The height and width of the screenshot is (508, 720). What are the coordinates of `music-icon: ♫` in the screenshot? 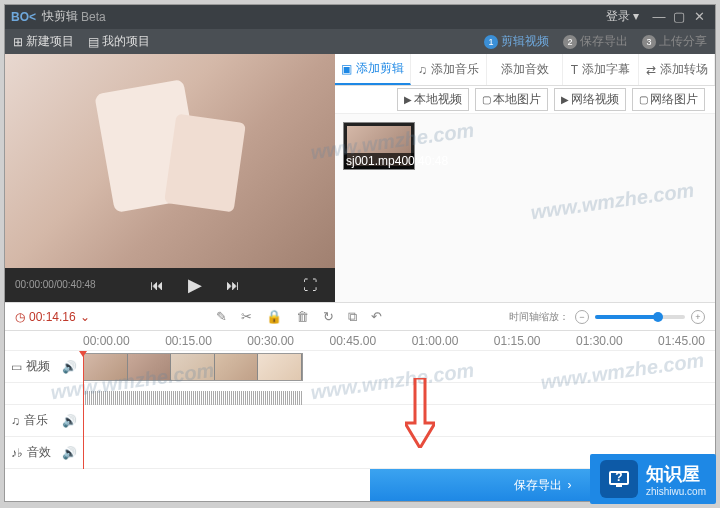 It's located at (422, 70).